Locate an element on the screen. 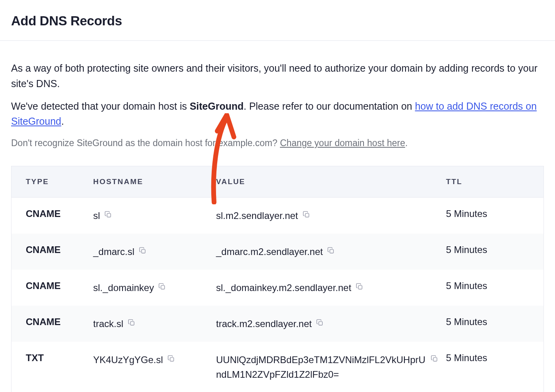 Image resolution: width=555 pixels, height=392 pixels. change-domain-host-link: Change your domain host here is located at coordinates (343, 143).